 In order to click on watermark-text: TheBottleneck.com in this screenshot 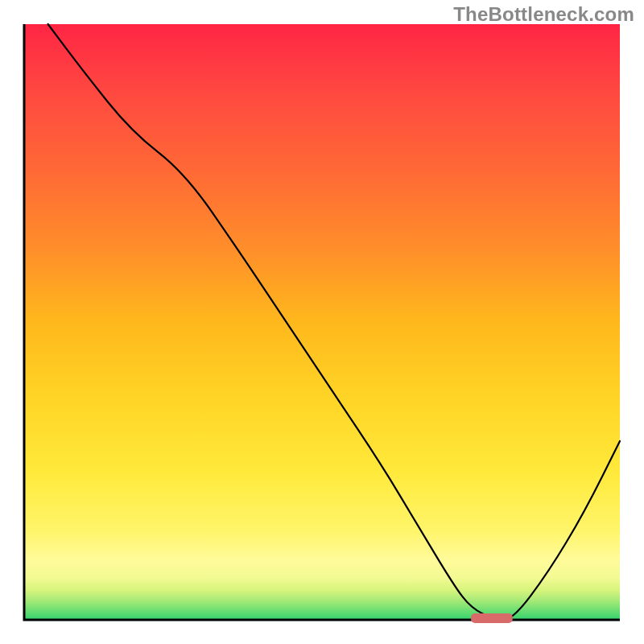, I will do `click(544, 14)`.